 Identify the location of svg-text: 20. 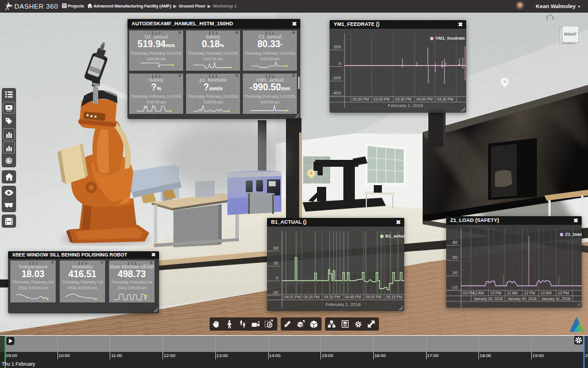
(455, 273).